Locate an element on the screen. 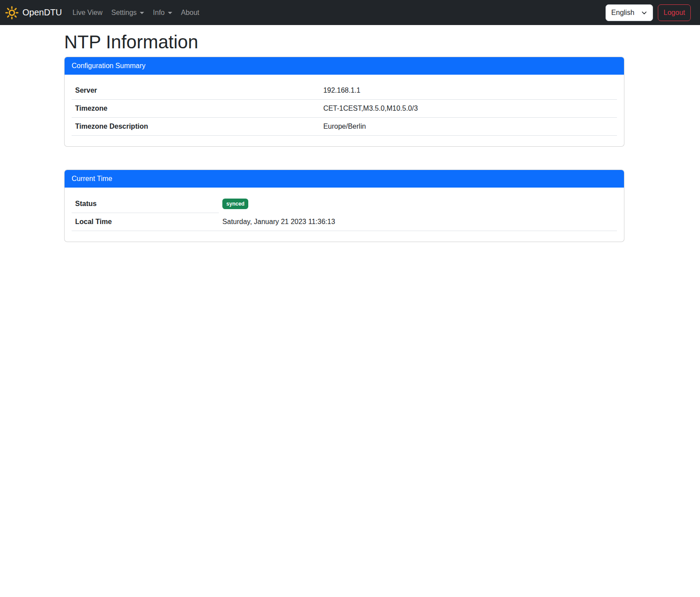  current-time-body: Status synced Local Time Saturday, Janua… is located at coordinates (345, 214).